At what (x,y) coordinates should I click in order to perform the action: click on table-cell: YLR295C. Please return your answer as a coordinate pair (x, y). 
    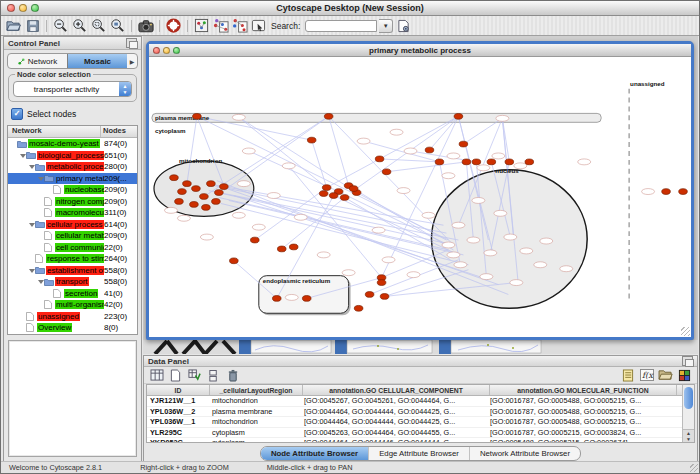
    Looking at the image, I should click on (178, 433).